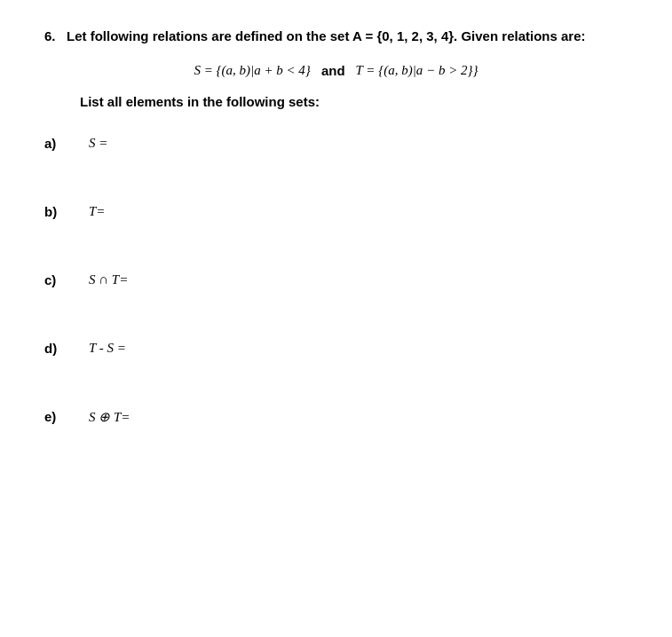 The height and width of the screenshot is (637, 672). Describe the element at coordinates (50, 35) in the screenshot. I see `question-number: 6.` at that location.